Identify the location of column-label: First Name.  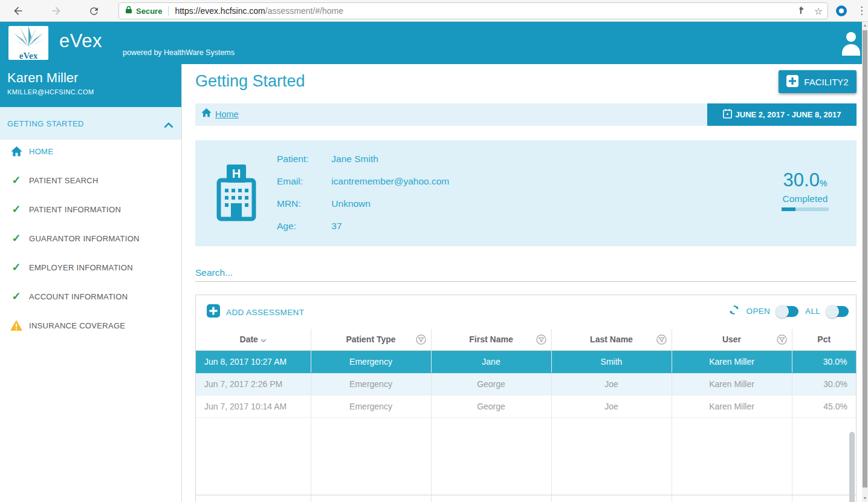
(491, 339).